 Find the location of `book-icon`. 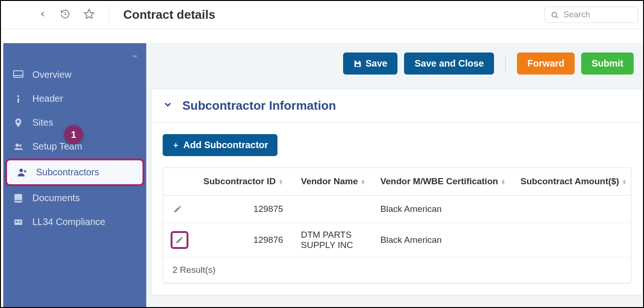

book-icon is located at coordinates (18, 198).